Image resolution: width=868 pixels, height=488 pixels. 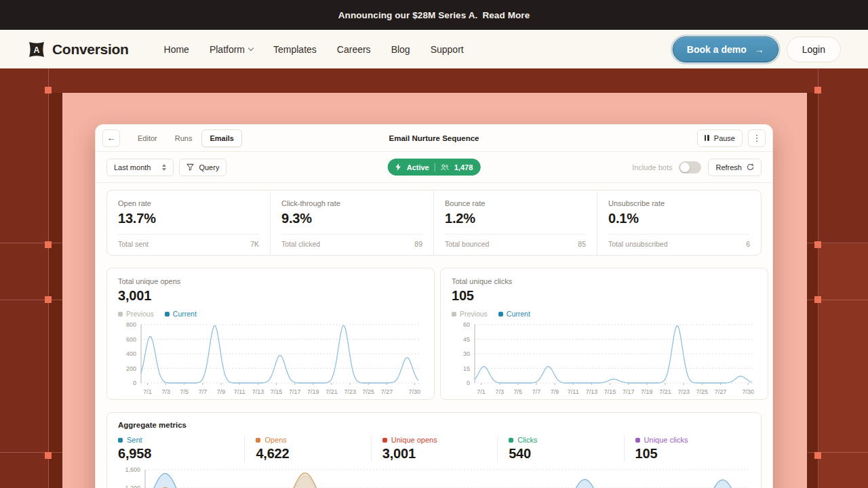 I want to click on svg-text: 15, so click(x=467, y=369).